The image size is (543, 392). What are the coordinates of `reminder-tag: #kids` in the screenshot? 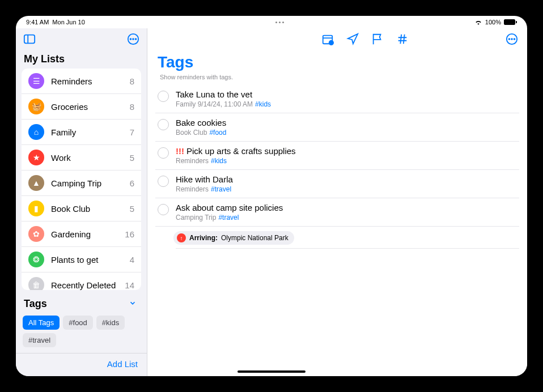 It's located at (263, 104).